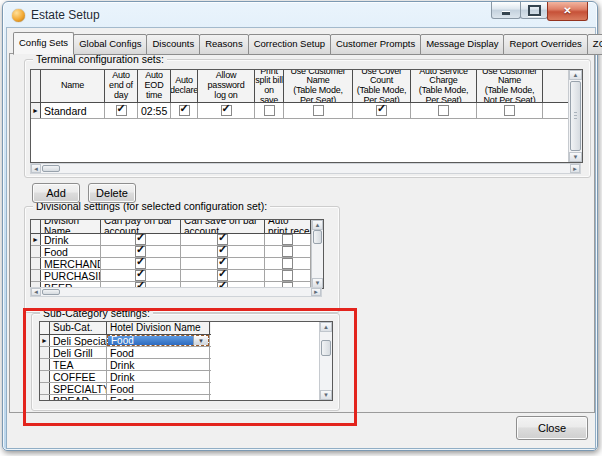 This screenshot has height=456, width=602. What do you see at coordinates (177, 252) in the screenshot?
I see `table-row: Food✓✓` at bounding box center [177, 252].